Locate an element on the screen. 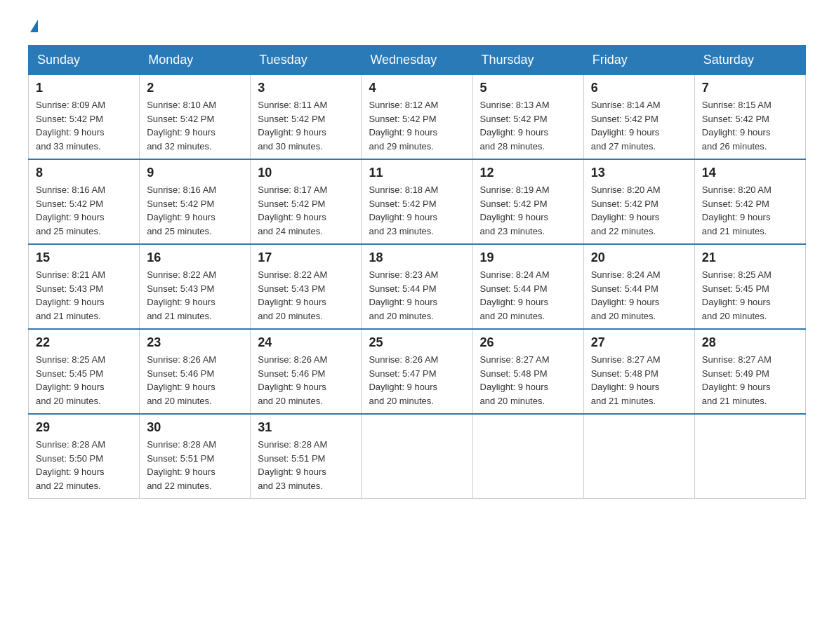 This screenshot has width=834, height=644. calendar-cell: 3Sunrise: 8:11 AMSunset: 5:42 PMDaylight… is located at coordinates (306, 118).